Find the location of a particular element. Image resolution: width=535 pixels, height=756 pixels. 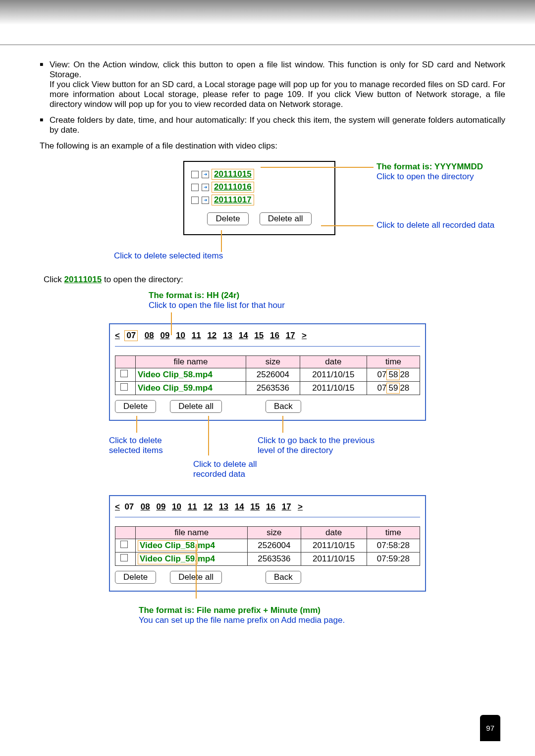

filename-prefix: Video Clip_58. is located at coordinates (168, 546).